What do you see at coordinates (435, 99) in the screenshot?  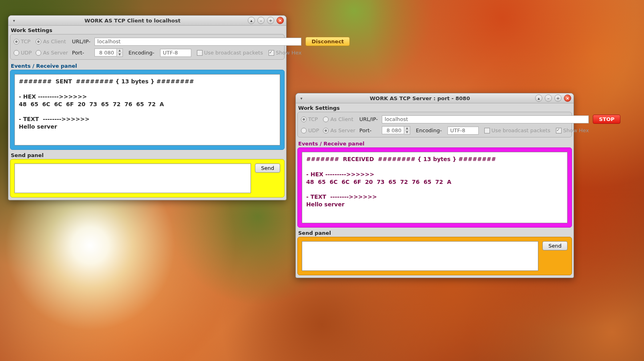 I see `titlebar: ▾ WORK AS TCP Server : port - 8080 ▴ – +…` at bounding box center [435, 99].